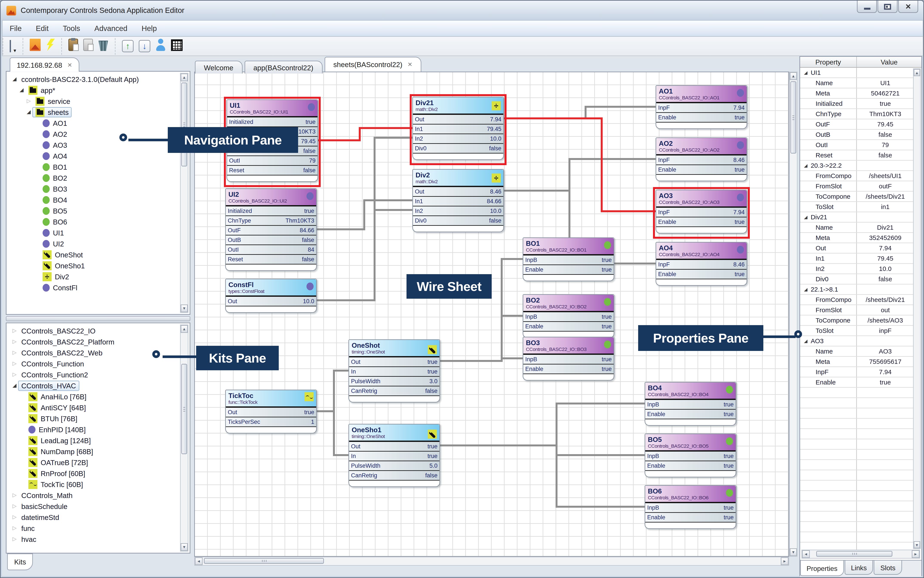  I want to click on property-row: NameUI1, so click(857, 83).